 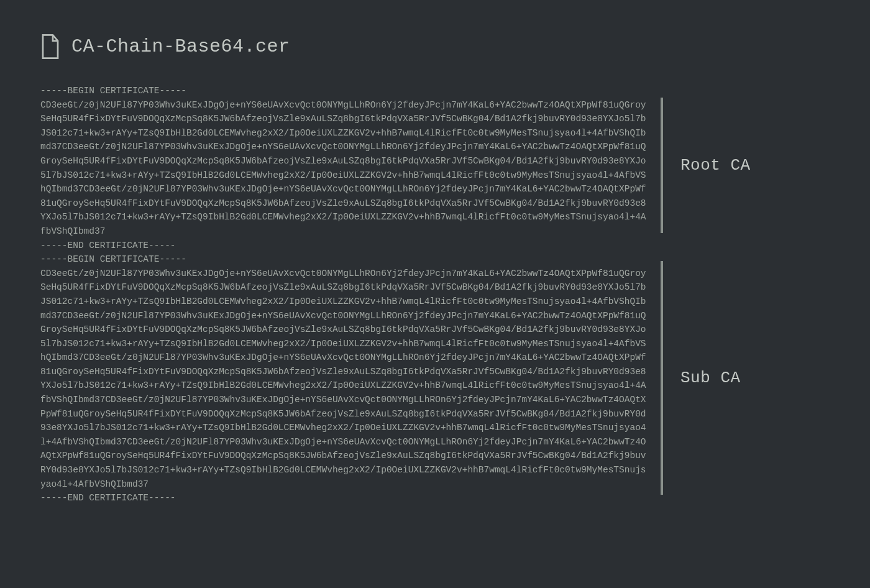 I want to click on file-header: CA-Chain-Base64.cer, so click(x=435, y=47).